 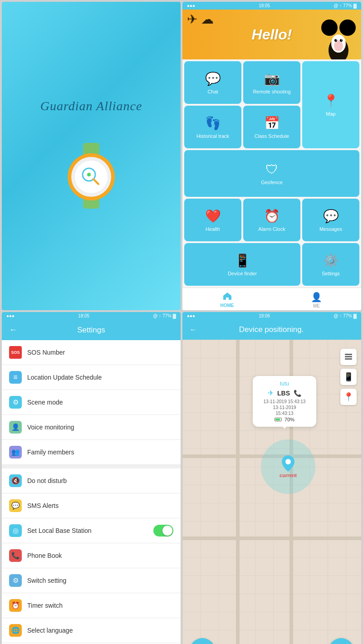 What do you see at coordinates (227, 306) in the screenshot?
I see `nav-home-label: HOME` at bounding box center [227, 306].